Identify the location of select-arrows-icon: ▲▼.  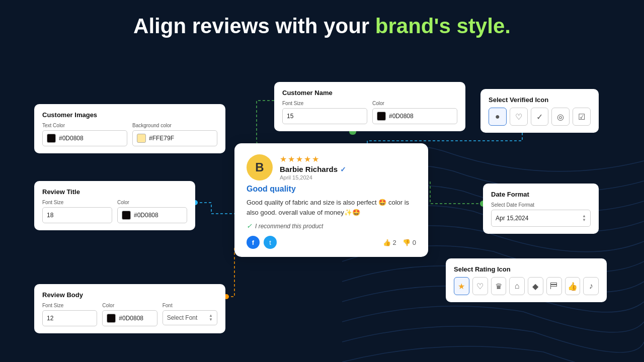
(211, 318).